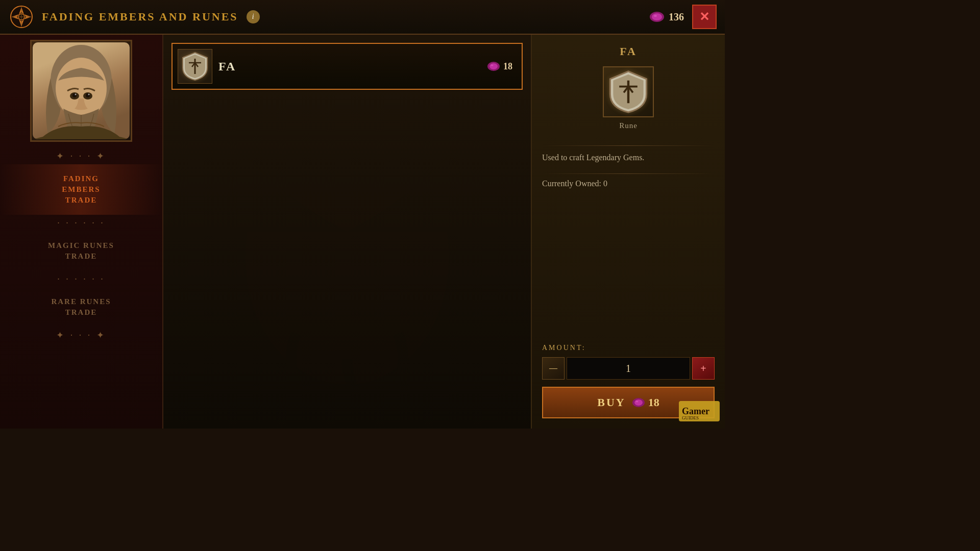 This screenshot has height=551, width=980. I want to click on close-button: ✕, so click(704, 17).